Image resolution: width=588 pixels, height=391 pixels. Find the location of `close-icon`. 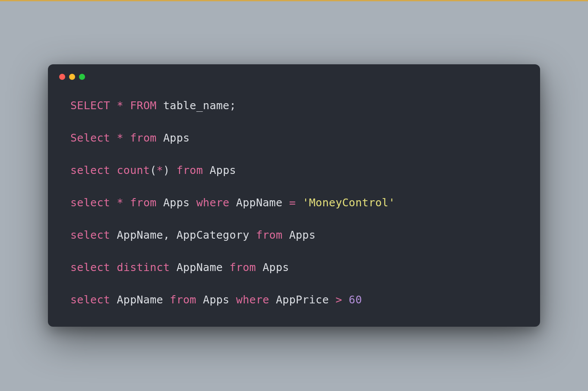

close-icon is located at coordinates (62, 77).